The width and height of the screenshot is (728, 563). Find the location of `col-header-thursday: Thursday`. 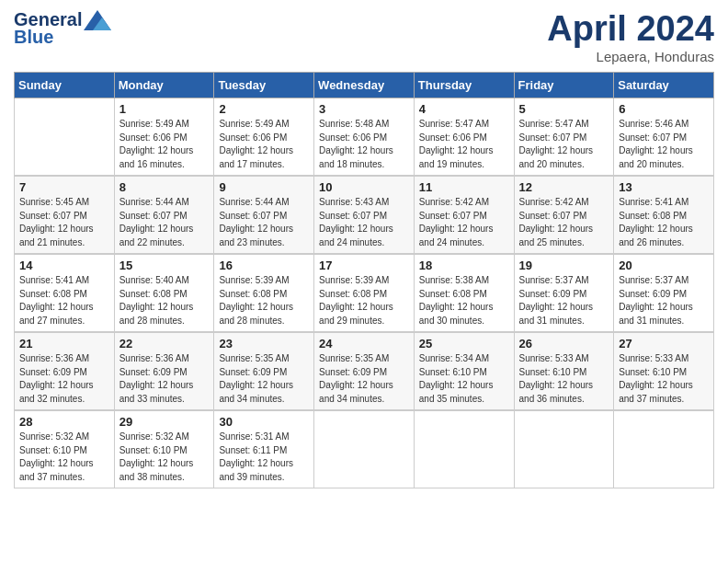

col-header-thursday: Thursday is located at coordinates (463, 86).